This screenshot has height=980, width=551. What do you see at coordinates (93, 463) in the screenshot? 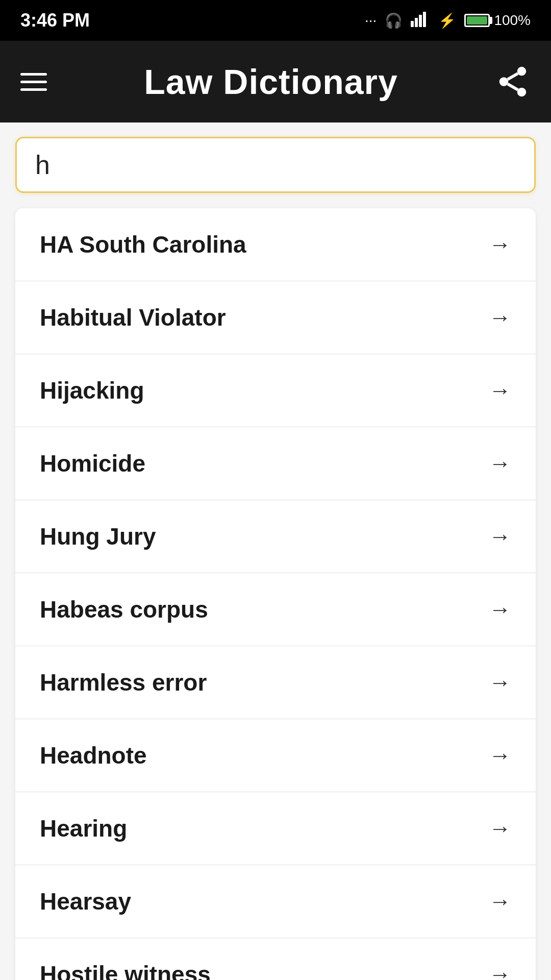
I see `list-item-label: Homicide` at bounding box center [93, 463].